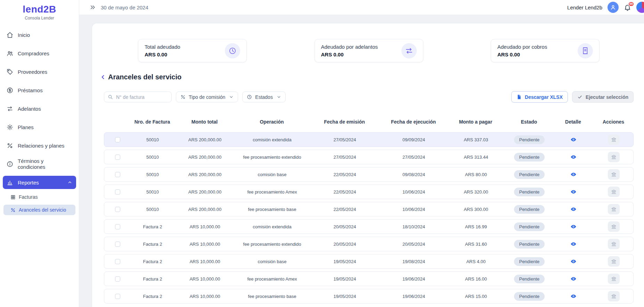 This screenshot has height=307, width=644. What do you see at coordinates (640, 7) in the screenshot?
I see `secondary-avatar` at bounding box center [640, 7].